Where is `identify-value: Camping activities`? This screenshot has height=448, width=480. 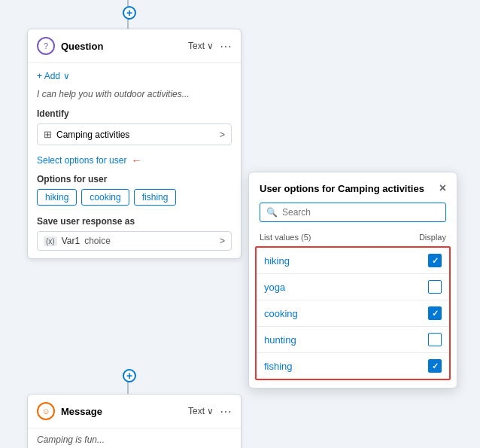
identify-value: Camping activities is located at coordinates (135, 135).